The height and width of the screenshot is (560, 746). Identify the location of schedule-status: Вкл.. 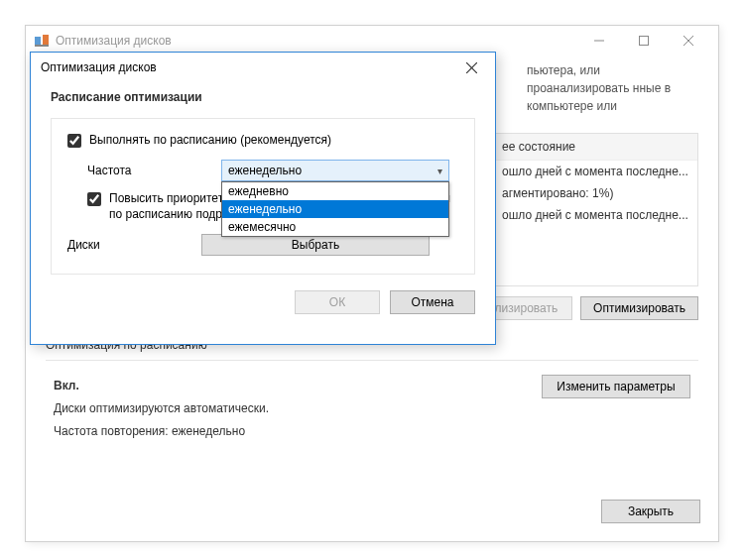
(161, 387).